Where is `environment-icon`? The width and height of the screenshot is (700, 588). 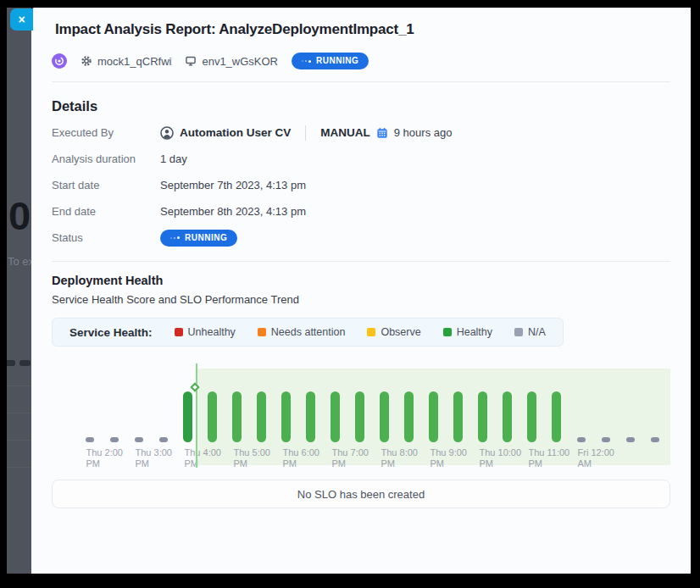
environment-icon is located at coordinates (191, 61).